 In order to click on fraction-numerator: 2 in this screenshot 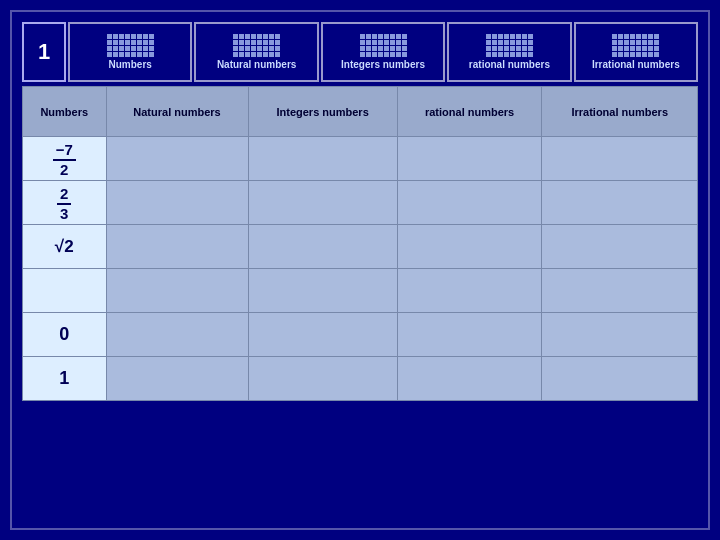, I will do `click(64, 195)`.